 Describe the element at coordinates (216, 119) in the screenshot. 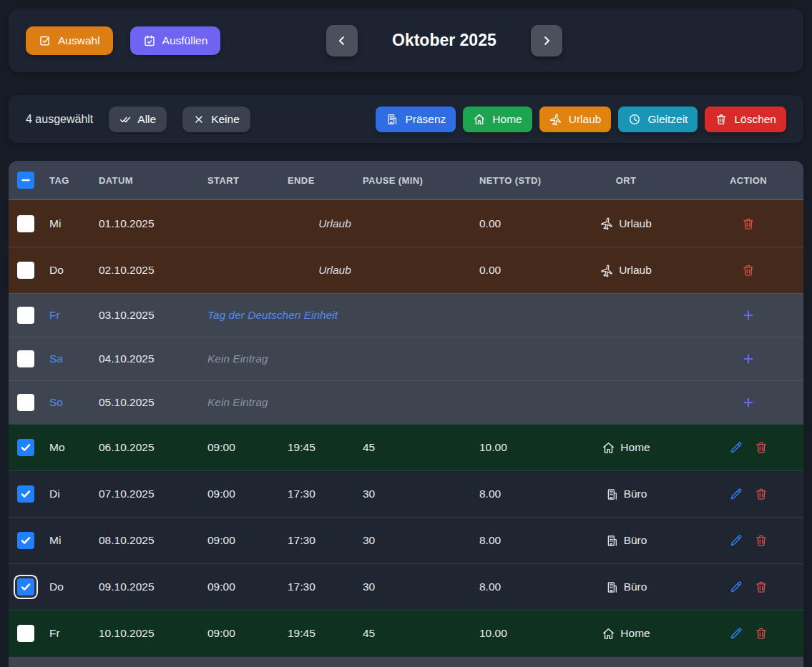

I see `select-none-button: Keine` at that location.